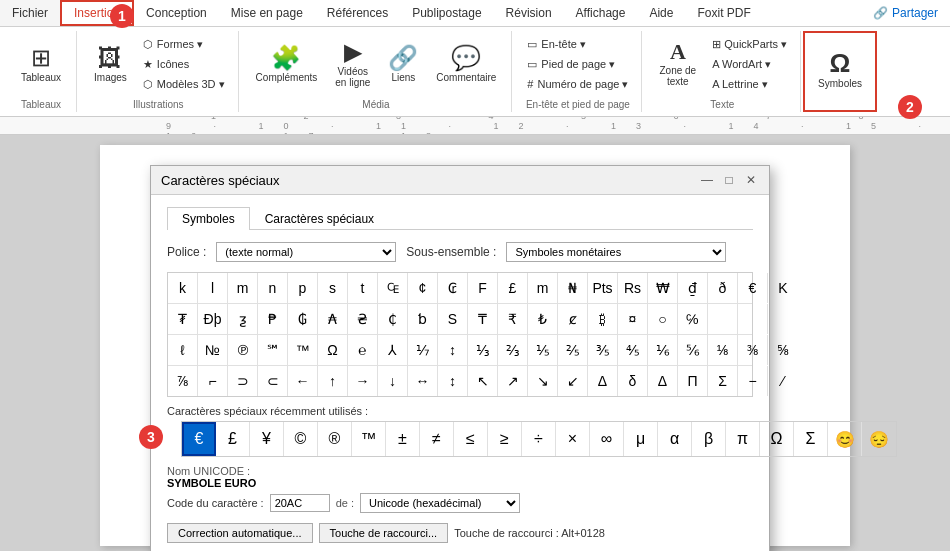 Image resolution: width=950 pixels, height=551 pixels. I want to click on recently-cell-times: ×, so click(573, 439).